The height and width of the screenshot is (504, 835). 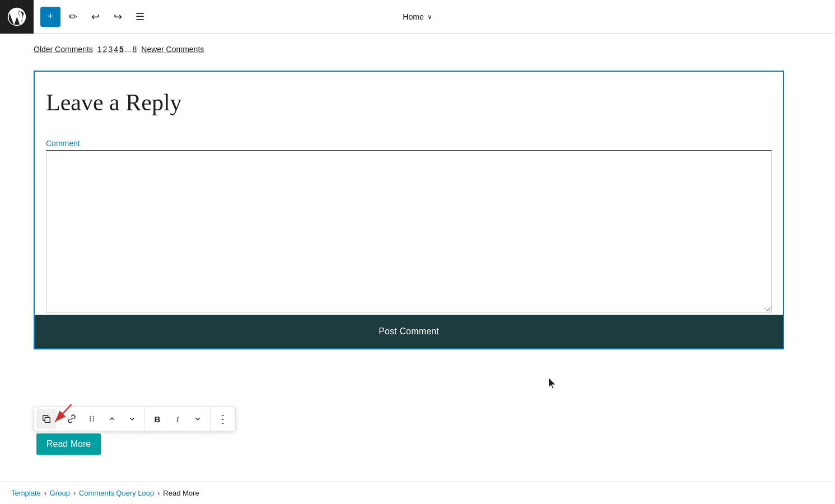 I want to click on post-comment-button: Post Comment, so click(x=409, y=332).